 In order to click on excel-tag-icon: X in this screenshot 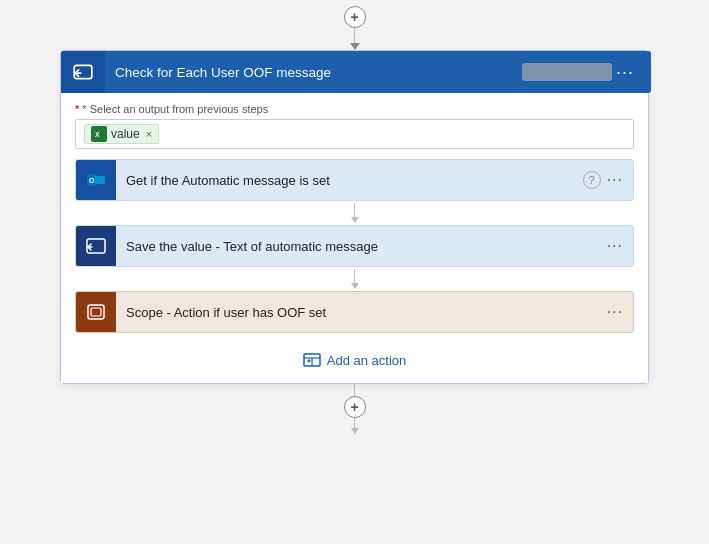, I will do `click(99, 134)`.